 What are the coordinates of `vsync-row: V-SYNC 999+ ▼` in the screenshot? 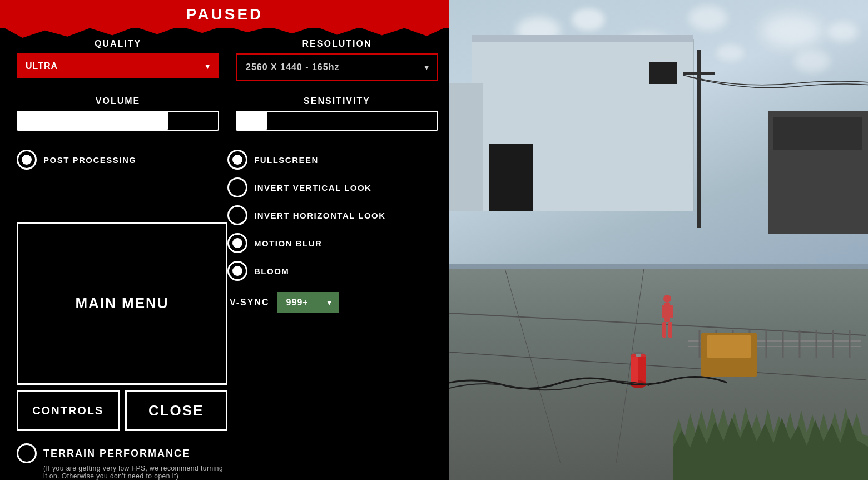 It's located at (333, 303).